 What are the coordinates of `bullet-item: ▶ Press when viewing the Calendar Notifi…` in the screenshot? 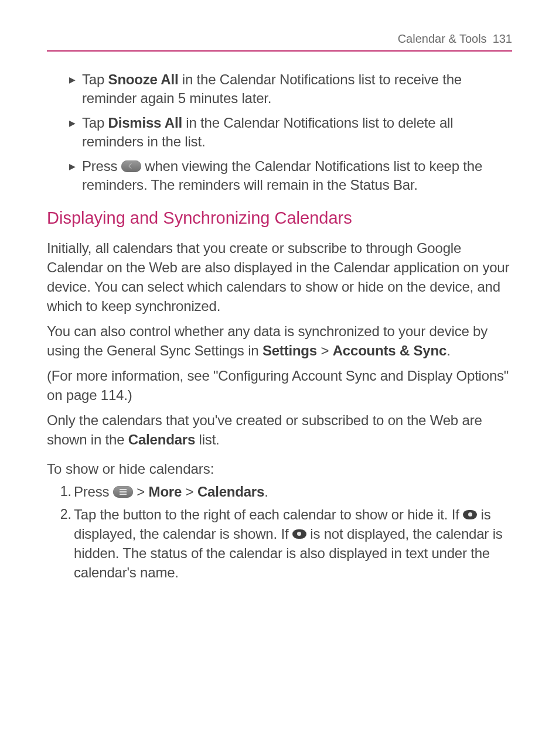 It's located at (291, 176).